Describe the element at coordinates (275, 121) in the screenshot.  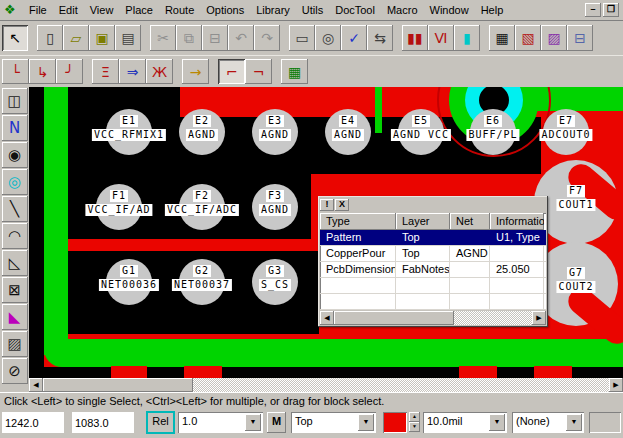
I see `pad-designator-E3: E3` at that location.